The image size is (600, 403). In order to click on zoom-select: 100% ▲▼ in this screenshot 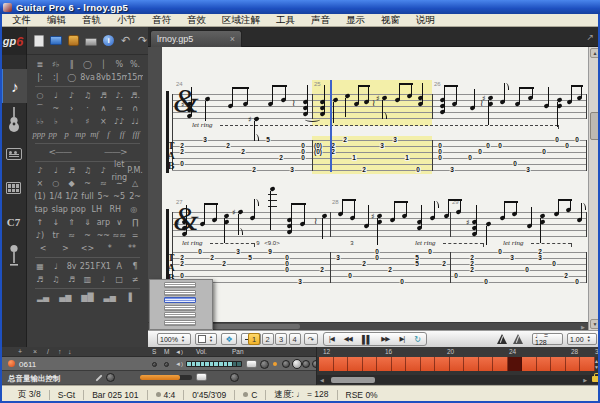, I will do `click(174, 339)`.